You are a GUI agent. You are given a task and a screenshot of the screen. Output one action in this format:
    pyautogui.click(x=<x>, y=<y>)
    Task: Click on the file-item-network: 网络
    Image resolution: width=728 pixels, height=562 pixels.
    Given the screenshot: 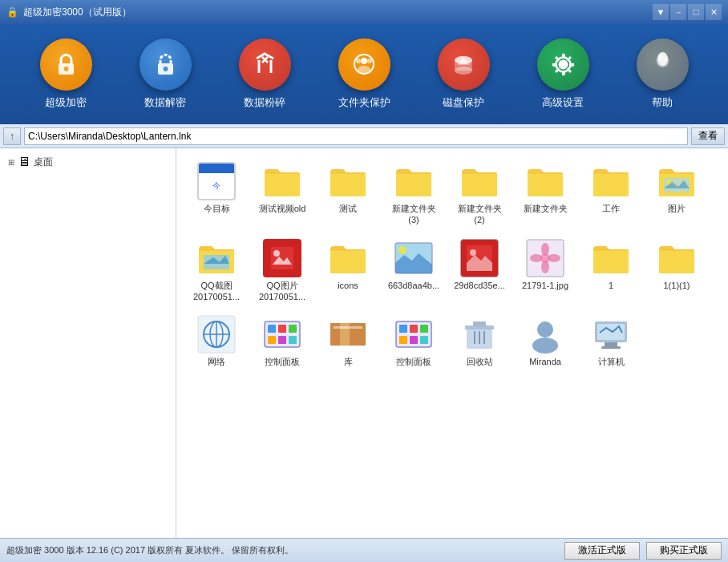 What is the action you would take?
    pyautogui.click(x=216, y=342)
    